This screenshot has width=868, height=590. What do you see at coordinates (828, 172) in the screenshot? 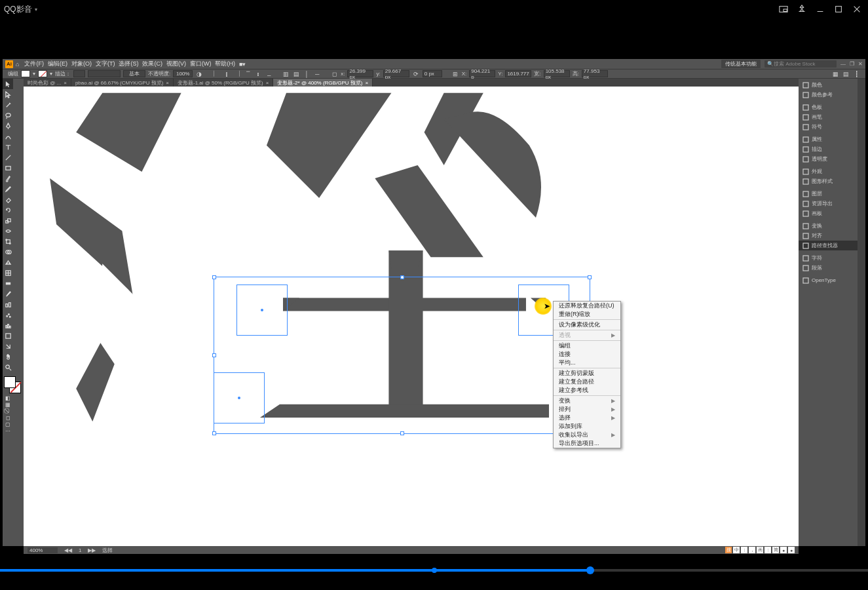
I see `panel-row-appear: 外观` at bounding box center [828, 172].